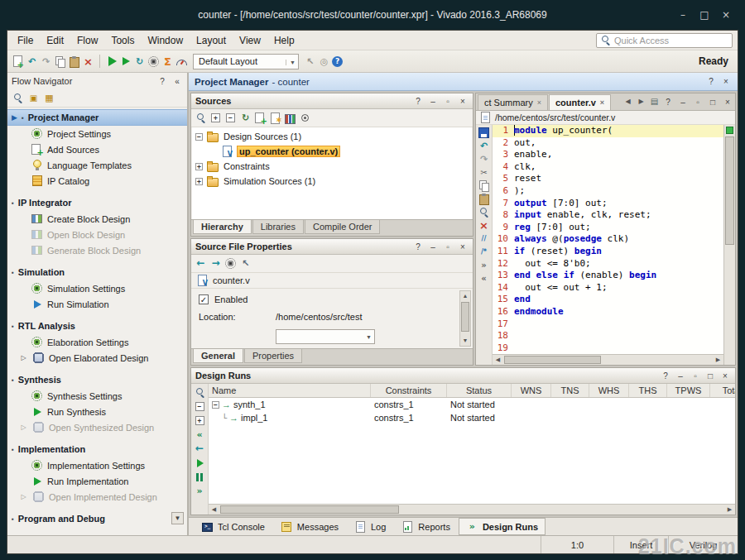  I want to click on column-header-ths: THS, so click(648, 390).